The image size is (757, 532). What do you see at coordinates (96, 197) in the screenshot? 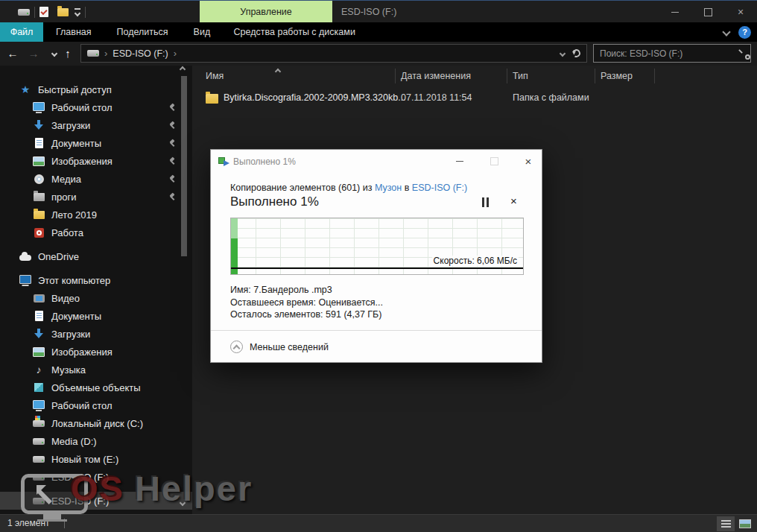
I see `sidebar-item-progi-qa: проги` at bounding box center [96, 197].